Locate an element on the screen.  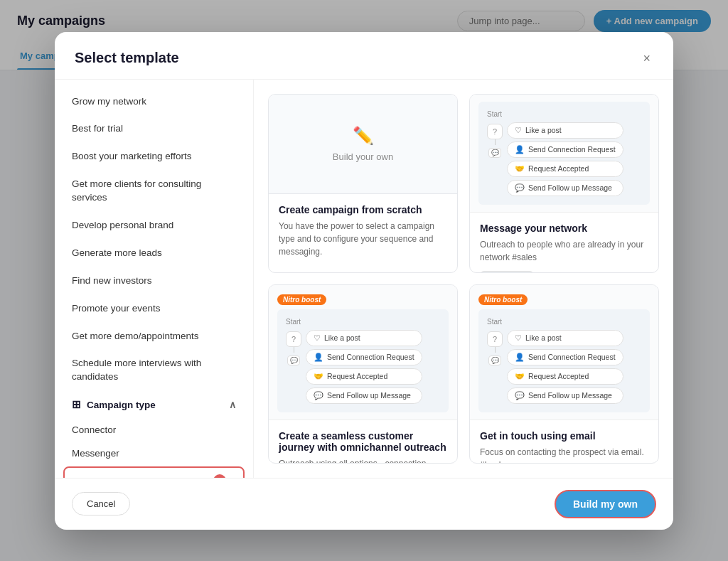
flow-chat-omni: 💬 is located at coordinates (294, 360).